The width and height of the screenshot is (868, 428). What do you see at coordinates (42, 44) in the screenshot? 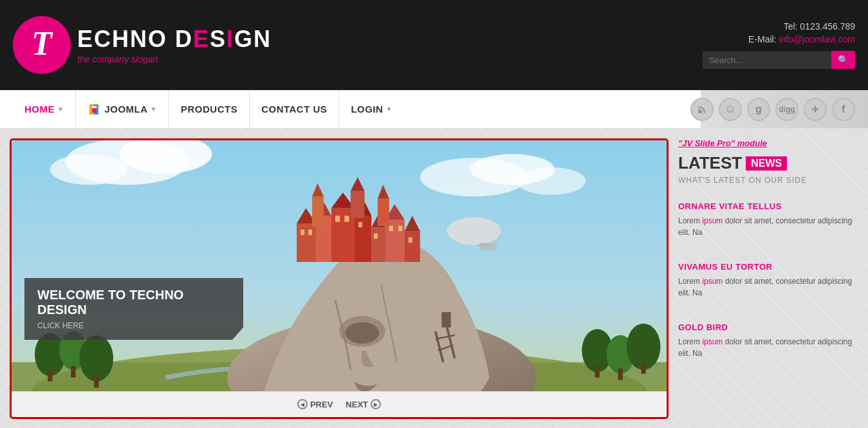
I see `logo-letter: T` at bounding box center [42, 44].